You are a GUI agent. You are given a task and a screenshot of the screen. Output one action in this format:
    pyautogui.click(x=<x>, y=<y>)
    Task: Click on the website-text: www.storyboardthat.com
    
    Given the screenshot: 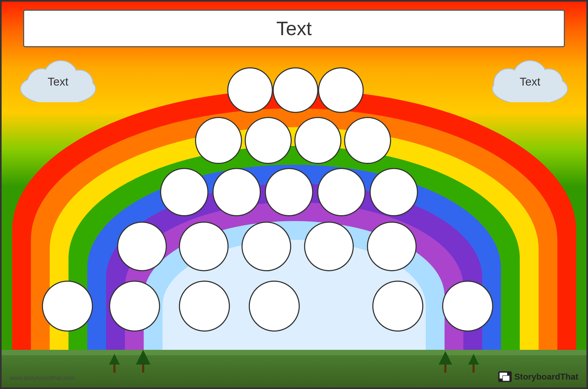 What is the action you would take?
    pyautogui.click(x=42, y=378)
    